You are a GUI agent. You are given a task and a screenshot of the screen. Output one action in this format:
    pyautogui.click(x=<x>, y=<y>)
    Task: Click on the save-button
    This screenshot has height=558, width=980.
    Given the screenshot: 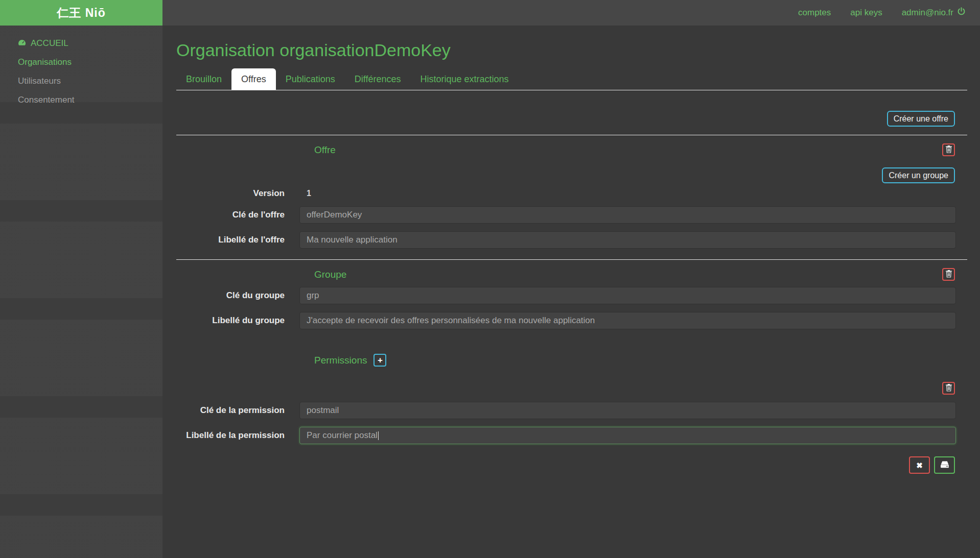 What is the action you would take?
    pyautogui.click(x=944, y=465)
    